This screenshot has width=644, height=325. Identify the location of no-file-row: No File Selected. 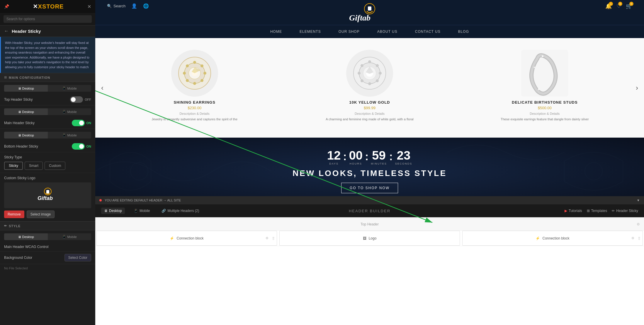
(47, 268).